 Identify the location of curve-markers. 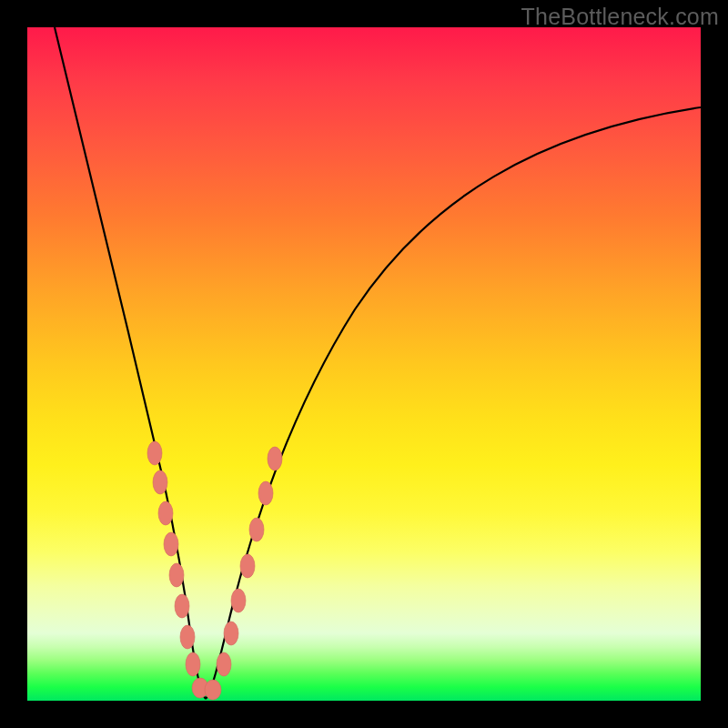
(215, 571).